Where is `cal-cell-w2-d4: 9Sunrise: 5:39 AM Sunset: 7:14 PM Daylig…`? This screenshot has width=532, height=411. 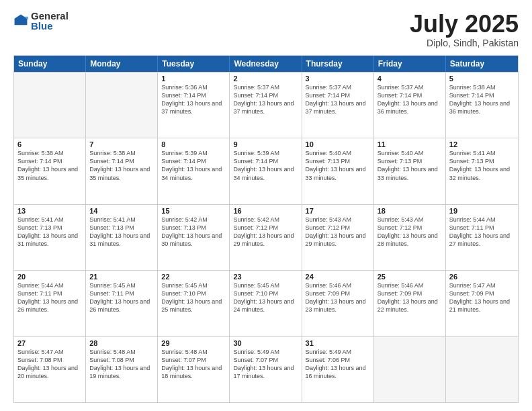 cal-cell-w2-d4: 9Sunrise: 5:39 AM Sunset: 7:14 PM Daylig… is located at coordinates (266, 171).